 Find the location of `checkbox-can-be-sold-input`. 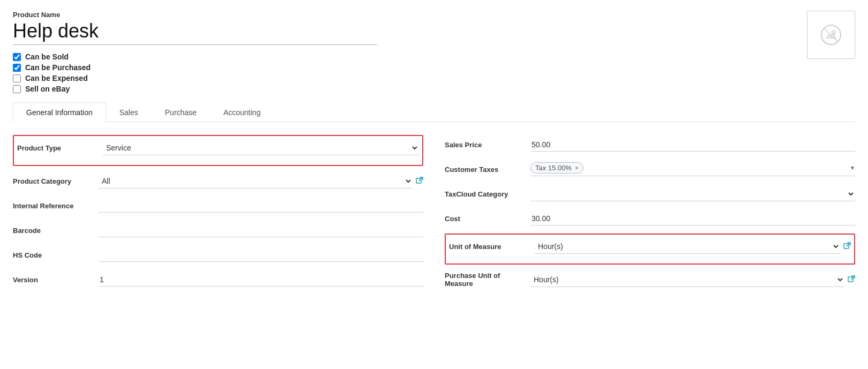

checkbox-can-be-sold-input is located at coordinates (17, 57).